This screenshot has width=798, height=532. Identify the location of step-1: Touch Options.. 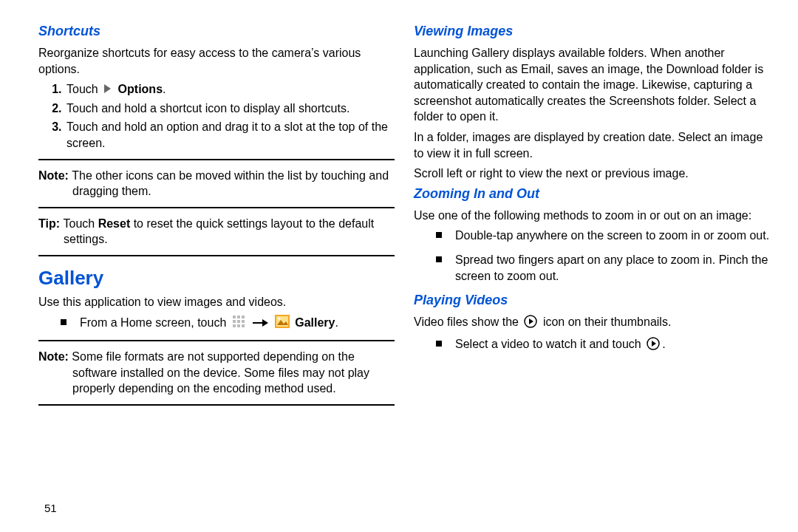
(230, 89).